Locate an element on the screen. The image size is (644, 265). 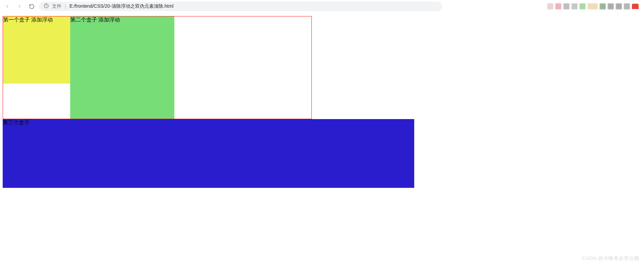
info-icon is located at coordinates (46, 6).